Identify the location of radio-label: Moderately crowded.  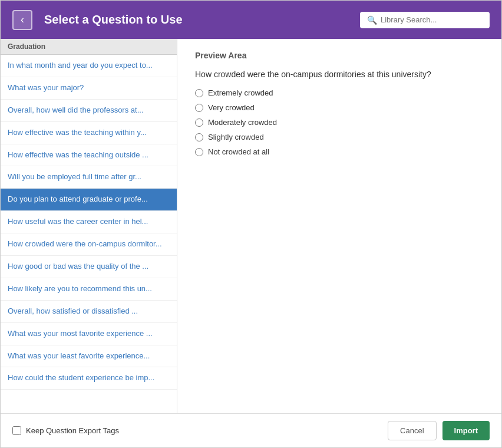
(243, 123).